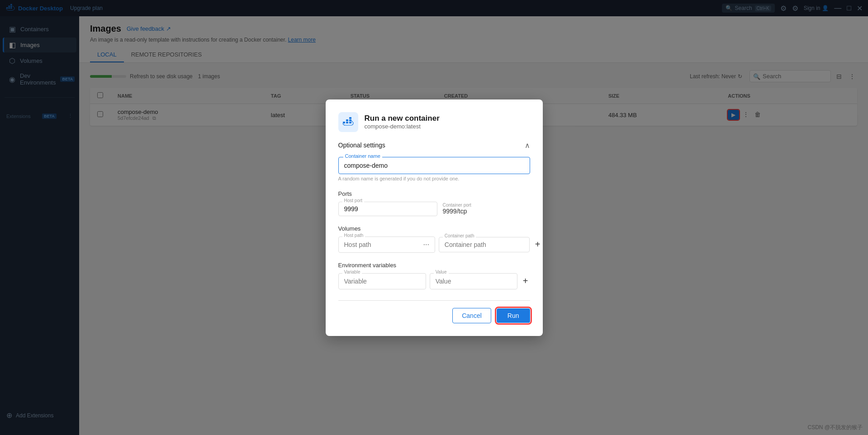 The width and height of the screenshot is (868, 435). Describe the element at coordinates (382, 281) in the screenshot. I see `variable-field: Variable` at that location.